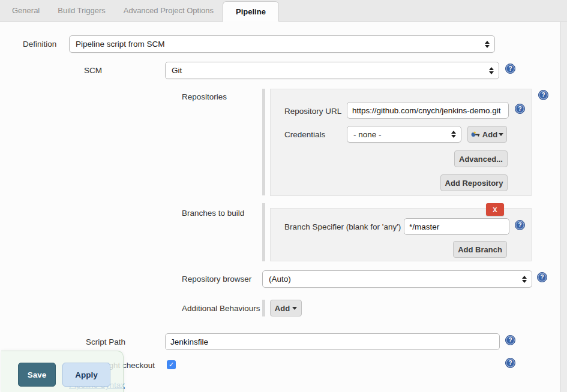  What do you see at coordinates (544, 95) in the screenshot?
I see `repositories-help-icon: ?` at bounding box center [544, 95].